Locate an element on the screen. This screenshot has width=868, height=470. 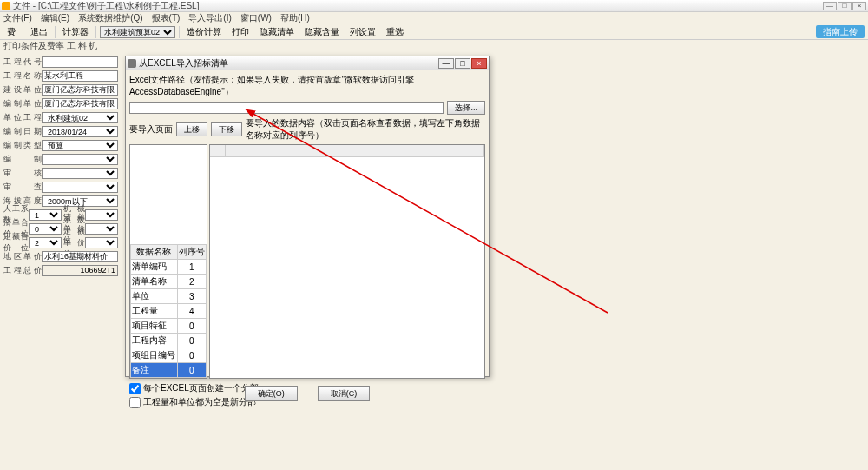
dedj-input is located at coordinates (102, 243).